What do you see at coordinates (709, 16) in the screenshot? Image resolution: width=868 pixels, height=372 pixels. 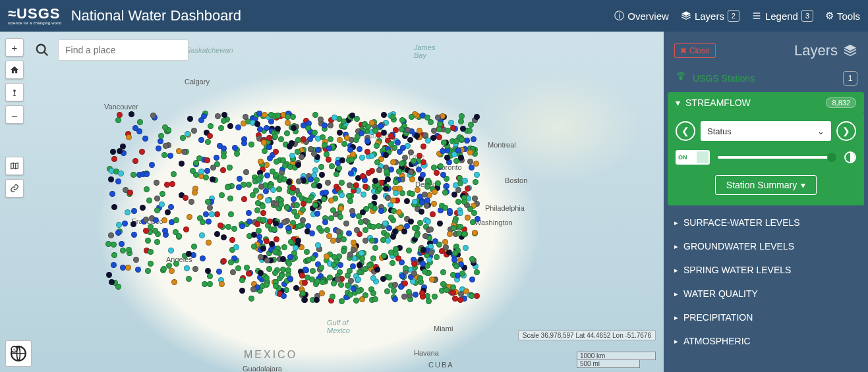 I see `nav-layers-label: Layers` at bounding box center [709, 16].